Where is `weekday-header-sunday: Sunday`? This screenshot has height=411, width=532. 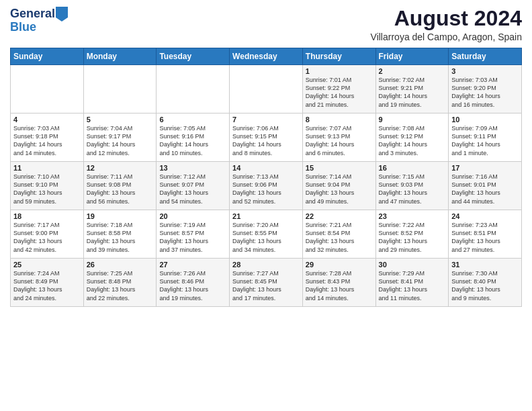 weekday-header-sunday: Sunday is located at coordinates (47, 56).